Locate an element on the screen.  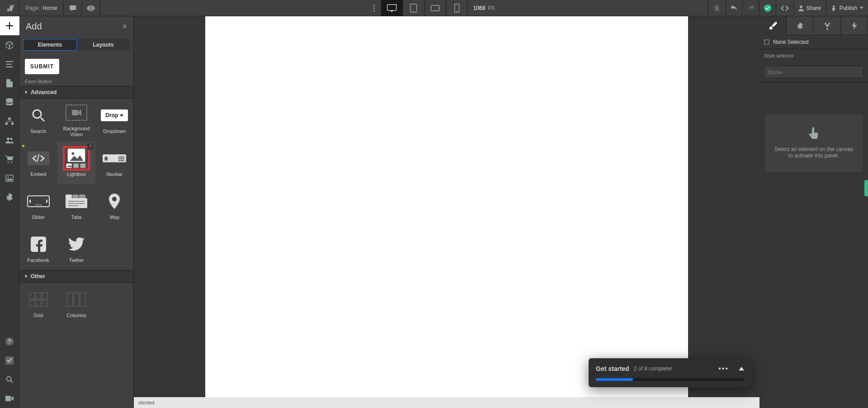
tile-search: Search is located at coordinates (38, 120).